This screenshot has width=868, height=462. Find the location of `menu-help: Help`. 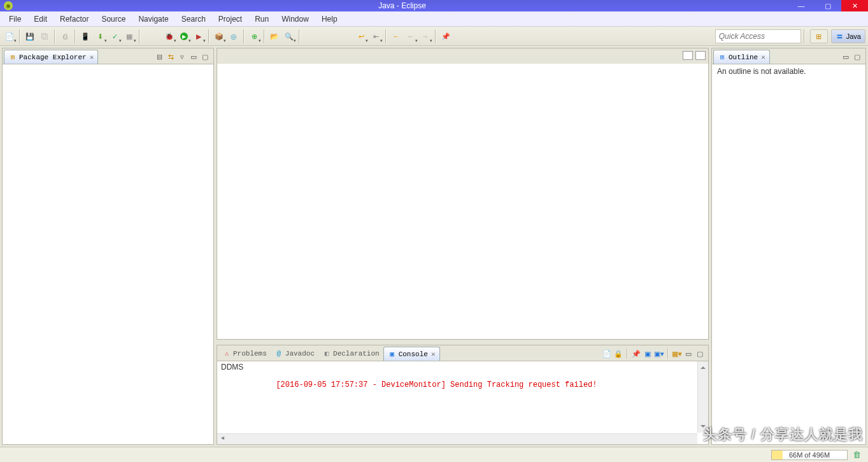

menu-help: Help is located at coordinates (330, 19).